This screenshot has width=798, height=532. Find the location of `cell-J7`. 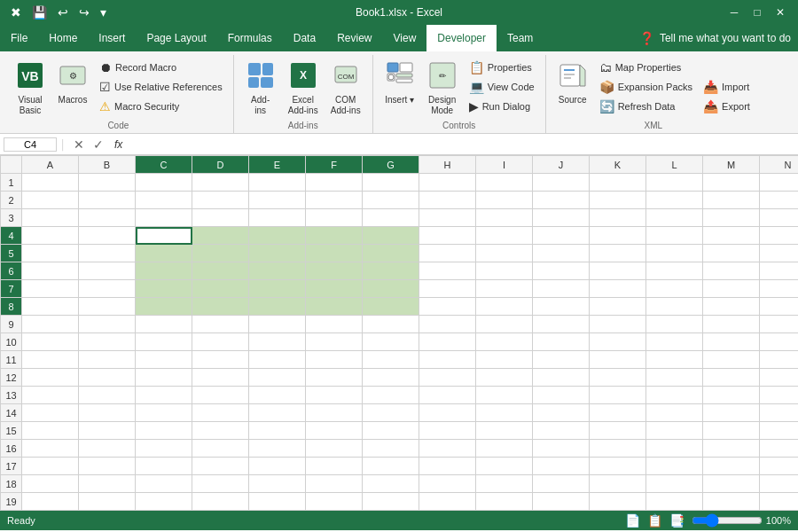

cell-J7 is located at coordinates (561, 289).